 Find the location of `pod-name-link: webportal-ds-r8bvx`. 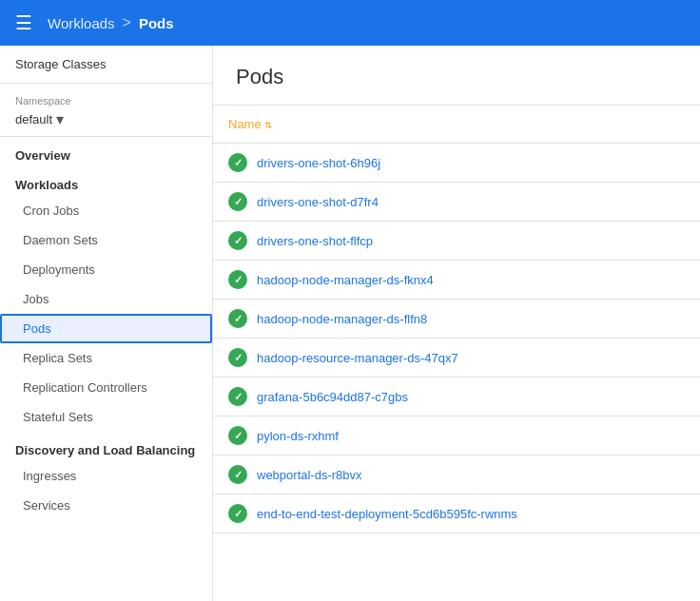

pod-name-link: webportal-ds-r8bvx is located at coordinates (310, 475).